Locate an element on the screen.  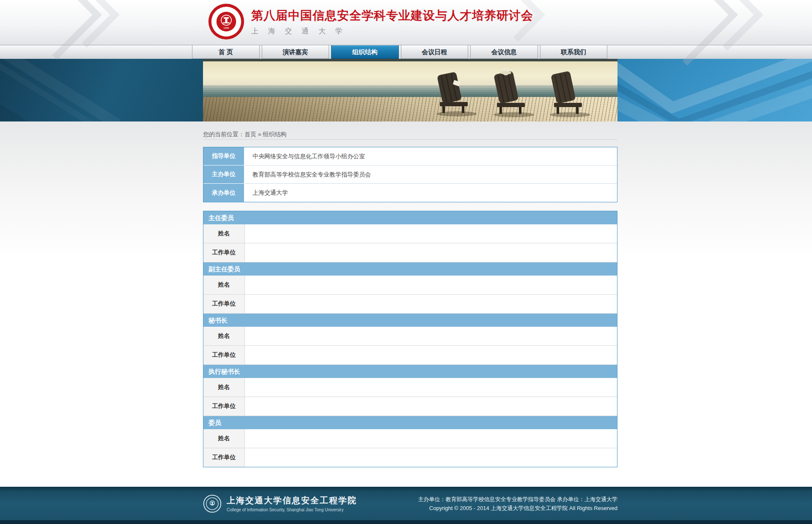
nav-tab-strip: 首 页 演讲嘉宾 组织结构 会议日程 会议信息 联系我们 is located at coordinates (400, 52).